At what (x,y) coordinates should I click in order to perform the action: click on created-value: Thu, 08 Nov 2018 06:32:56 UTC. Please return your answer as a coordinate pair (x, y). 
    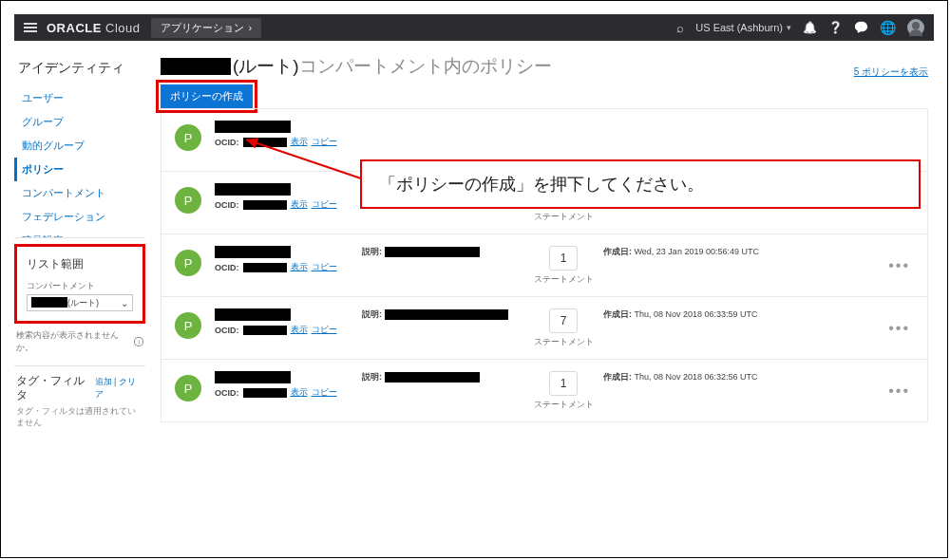
    Looking at the image, I should click on (696, 377).